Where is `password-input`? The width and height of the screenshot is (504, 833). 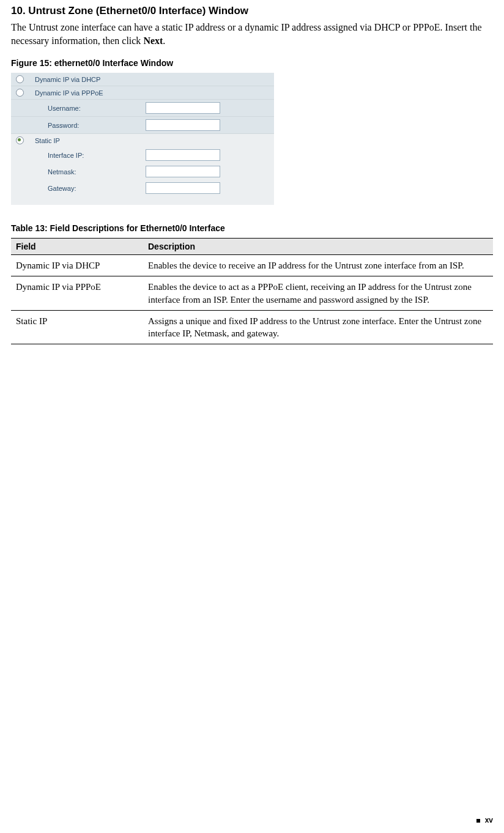
password-input is located at coordinates (183, 125).